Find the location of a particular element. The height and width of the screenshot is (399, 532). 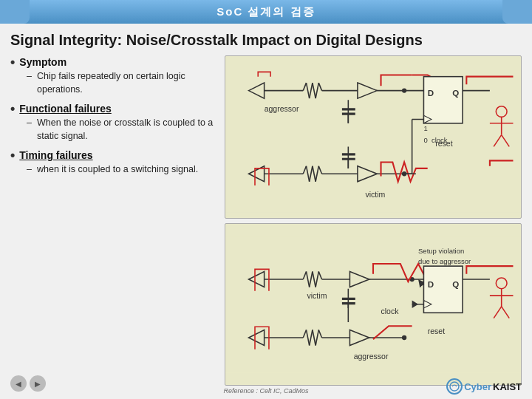

bullet-timing-header: • Timing failures is located at coordinates (114, 155).